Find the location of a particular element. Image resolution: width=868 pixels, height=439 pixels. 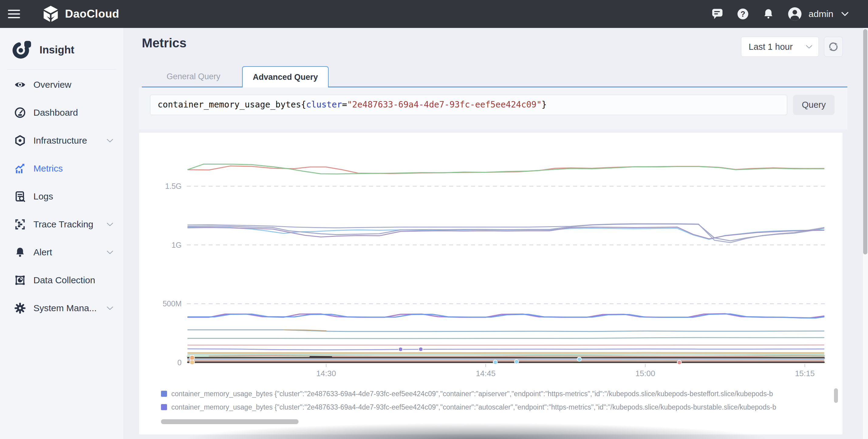

message-icon is located at coordinates (717, 14).